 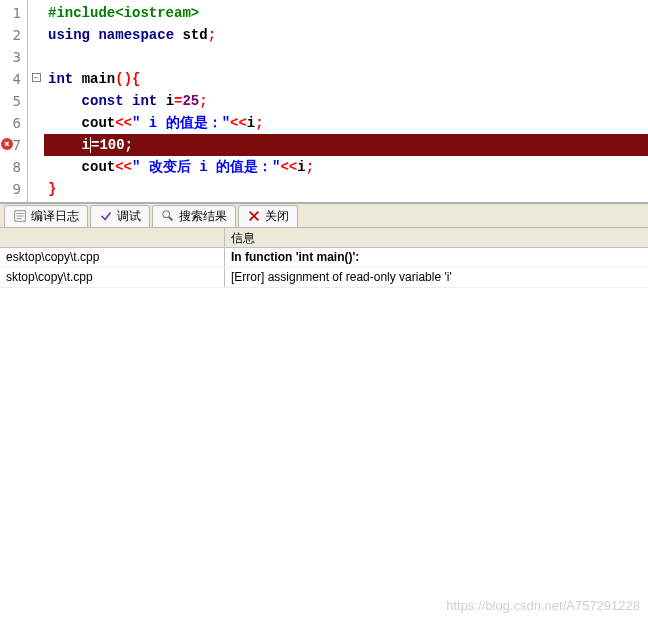 What do you see at coordinates (20, 216) in the screenshot?
I see `log-icon` at bounding box center [20, 216].